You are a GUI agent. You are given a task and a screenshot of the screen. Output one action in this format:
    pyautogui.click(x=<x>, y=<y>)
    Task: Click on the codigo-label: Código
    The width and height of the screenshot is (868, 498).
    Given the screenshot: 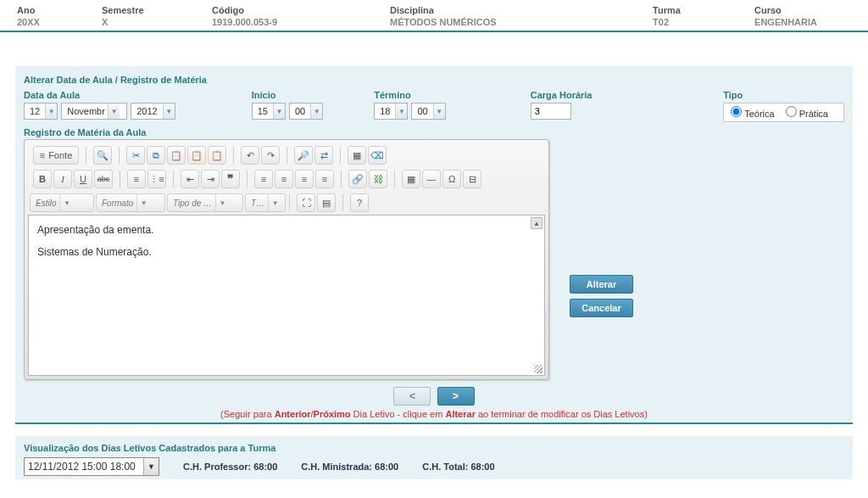 What is the action you would take?
    pyautogui.click(x=284, y=10)
    